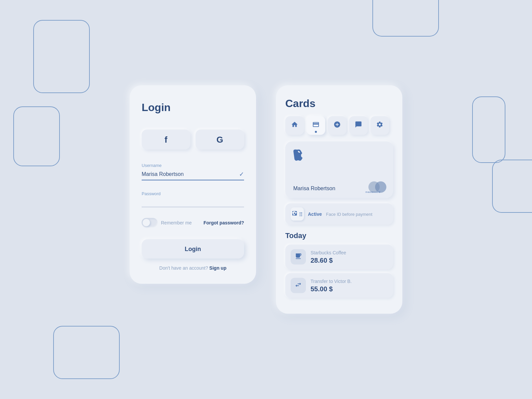  What do you see at coordinates (349, 214) in the screenshot?
I see `faceid-desc: Face ID before payment` at bounding box center [349, 214].